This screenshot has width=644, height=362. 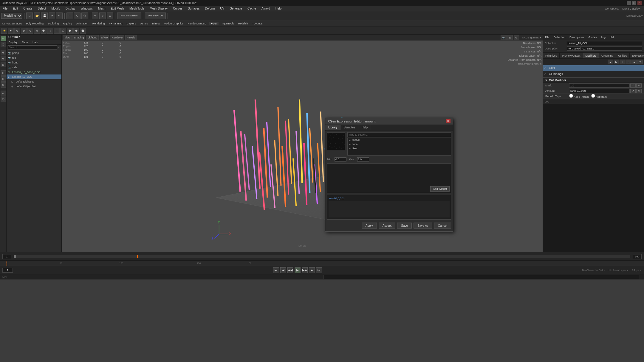 What do you see at coordinates (44, 16) in the screenshot?
I see `save-btn: 💾` at bounding box center [44, 16].